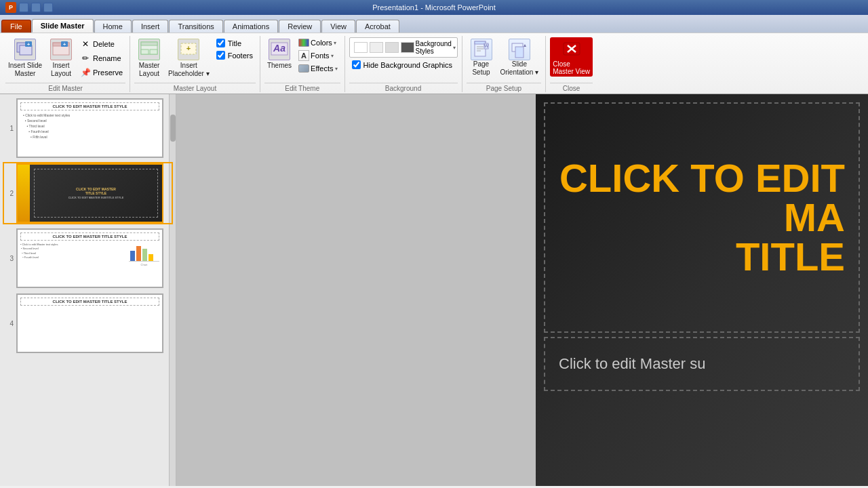 The width and height of the screenshot is (868, 488). What do you see at coordinates (378, 26) in the screenshot?
I see `tab-acrobat: Acrobat` at bounding box center [378, 26].